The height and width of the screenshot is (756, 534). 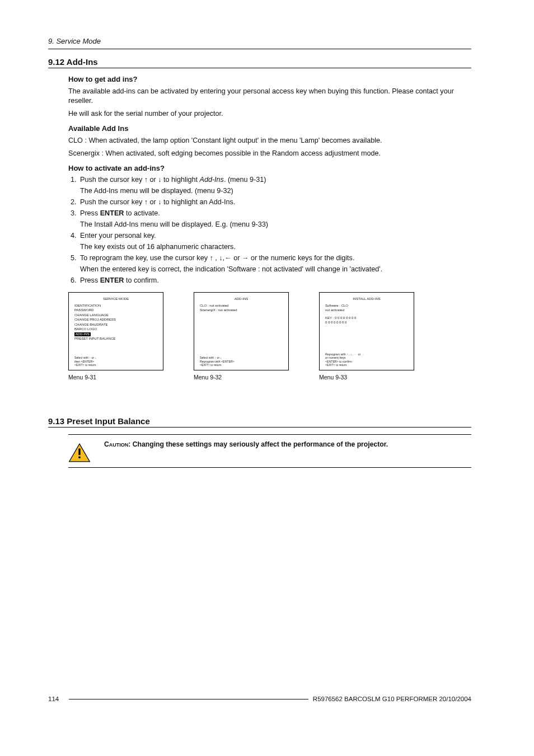 I want to click on screens-row: SERVICE MODE IDENTIFICATION PASSWORD CHA…, so click(x=270, y=336).